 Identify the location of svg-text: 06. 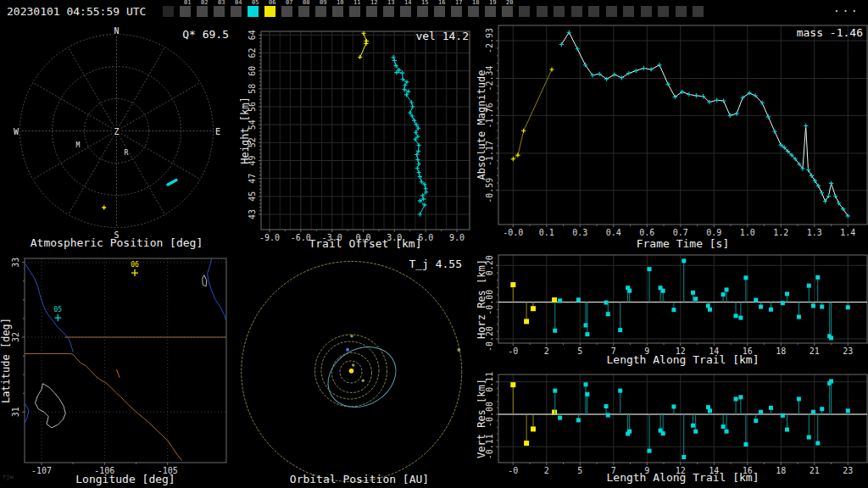
(135, 264).